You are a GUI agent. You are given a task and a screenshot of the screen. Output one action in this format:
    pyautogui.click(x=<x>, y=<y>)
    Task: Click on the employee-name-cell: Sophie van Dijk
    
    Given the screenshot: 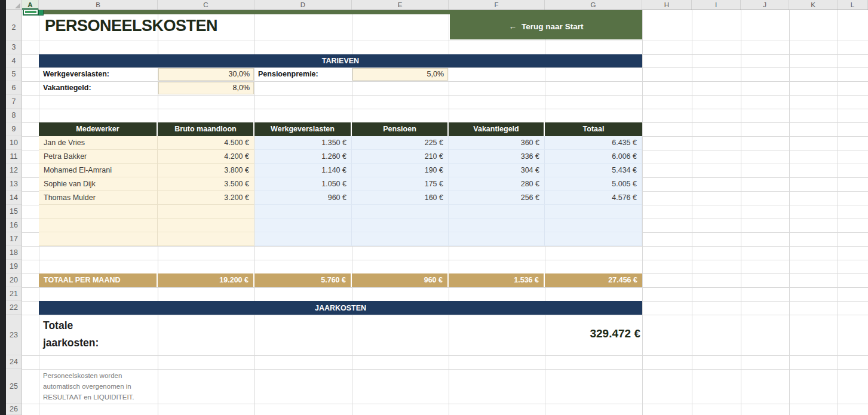 What is the action you would take?
    pyautogui.click(x=98, y=184)
    